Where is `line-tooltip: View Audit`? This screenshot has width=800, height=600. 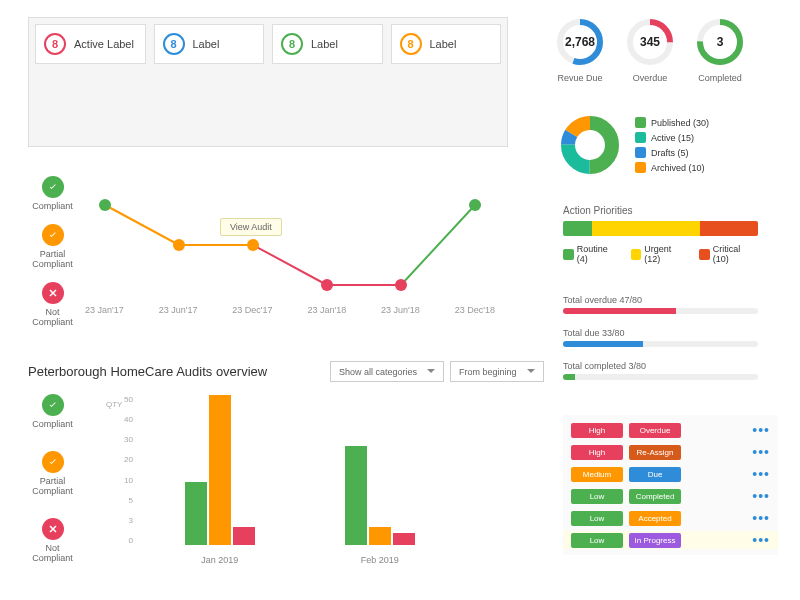 line-tooltip: View Audit is located at coordinates (251, 227).